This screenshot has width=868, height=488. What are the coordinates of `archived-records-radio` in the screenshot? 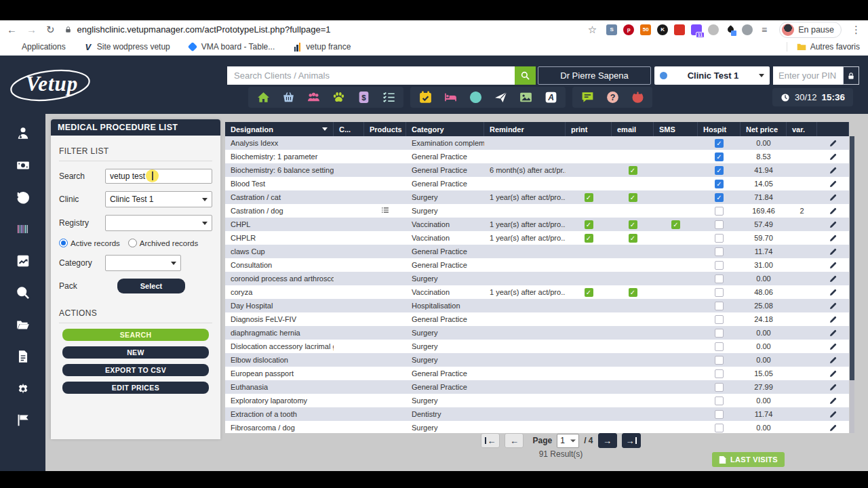 It's located at (133, 243).